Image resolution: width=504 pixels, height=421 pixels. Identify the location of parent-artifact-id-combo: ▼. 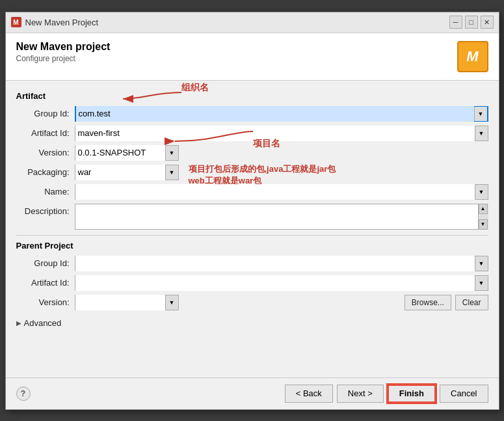
(282, 283).